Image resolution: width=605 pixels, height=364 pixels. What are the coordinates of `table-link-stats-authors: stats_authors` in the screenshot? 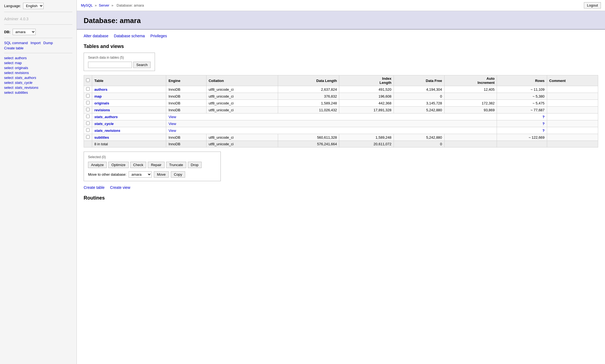 It's located at (106, 117).